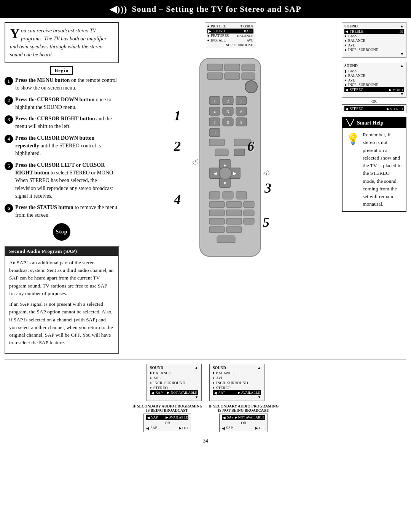 The height and width of the screenshot is (532, 411). What do you see at coordinates (62, 43) in the screenshot?
I see `intro-box: Y ou can receive broadcast stereo TV pro…` at bounding box center [62, 43].